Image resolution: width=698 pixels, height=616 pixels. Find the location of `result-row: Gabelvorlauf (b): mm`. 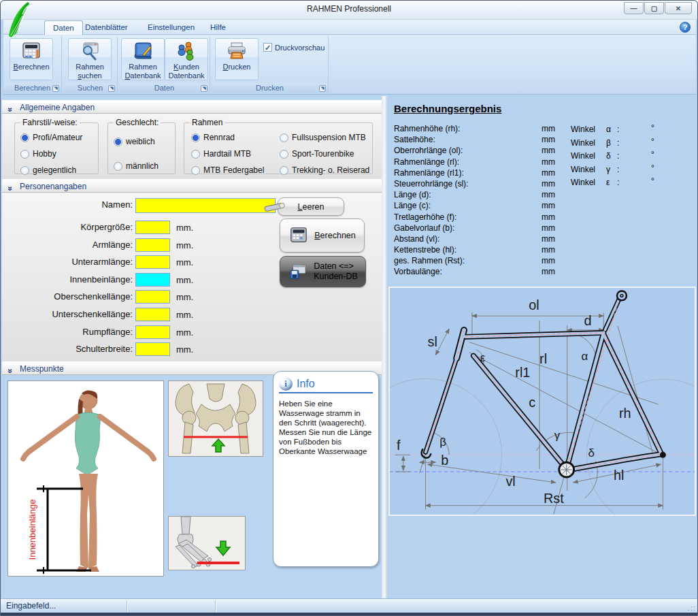

result-row: Gabelvorlauf (b): mm is located at coordinates (496, 229).